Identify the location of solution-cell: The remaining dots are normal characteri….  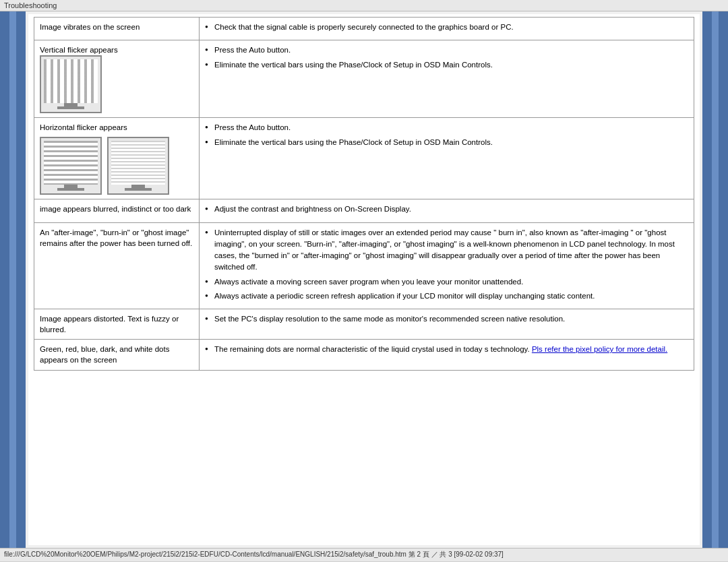
(447, 354).